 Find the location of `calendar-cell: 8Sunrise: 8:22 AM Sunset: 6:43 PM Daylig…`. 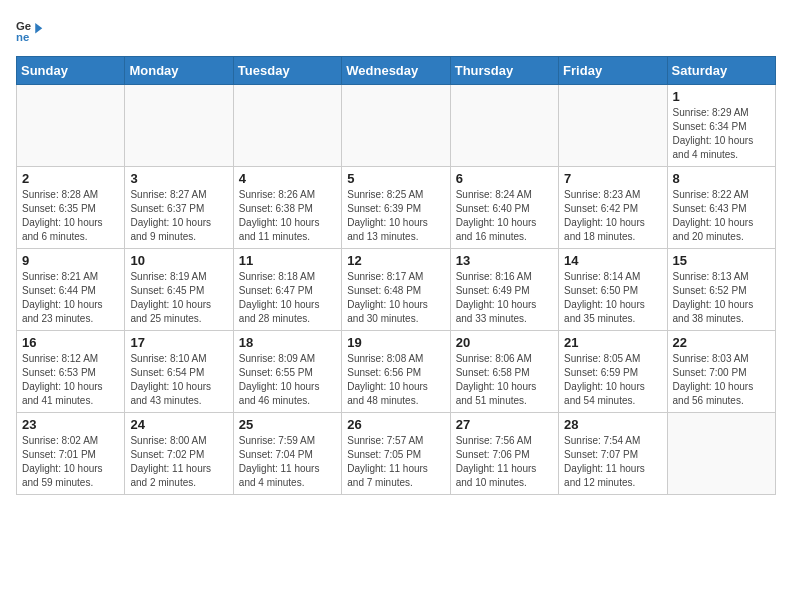

calendar-cell: 8Sunrise: 8:22 AM Sunset: 6:43 PM Daylig… is located at coordinates (721, 208).